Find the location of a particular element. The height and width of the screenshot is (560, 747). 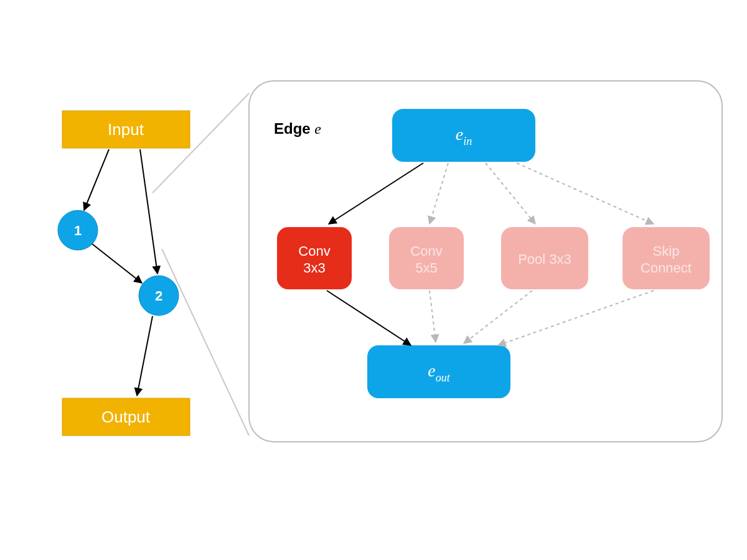

op-conv3x3-label-2: 3x3 is located at coordinates (314, 268).